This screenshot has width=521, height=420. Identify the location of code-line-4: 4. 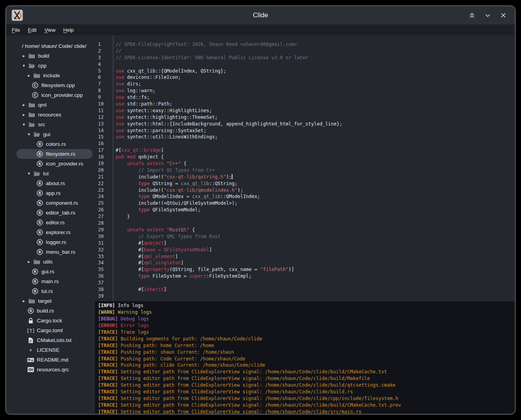
(305, 64).